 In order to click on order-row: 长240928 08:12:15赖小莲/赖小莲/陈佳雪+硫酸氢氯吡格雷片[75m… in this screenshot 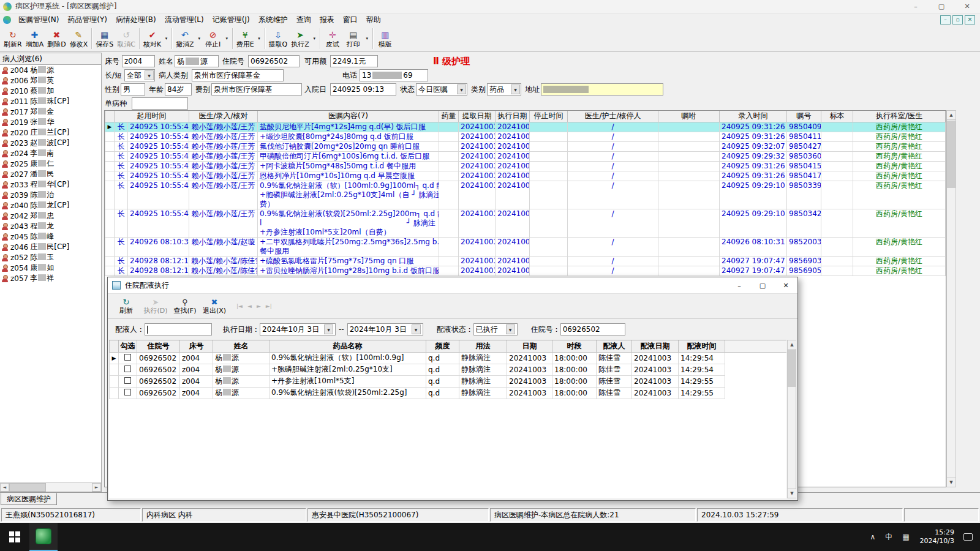, I will do `click(526, 261)`.